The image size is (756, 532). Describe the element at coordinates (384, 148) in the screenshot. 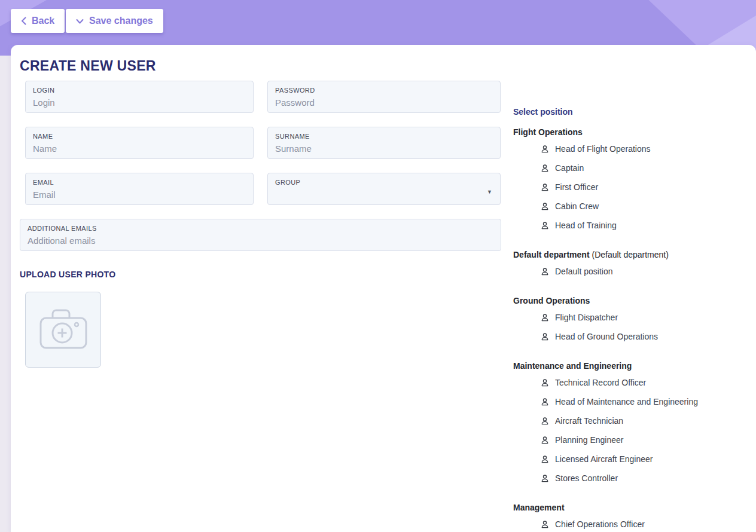

I see `surname-input` at that location.